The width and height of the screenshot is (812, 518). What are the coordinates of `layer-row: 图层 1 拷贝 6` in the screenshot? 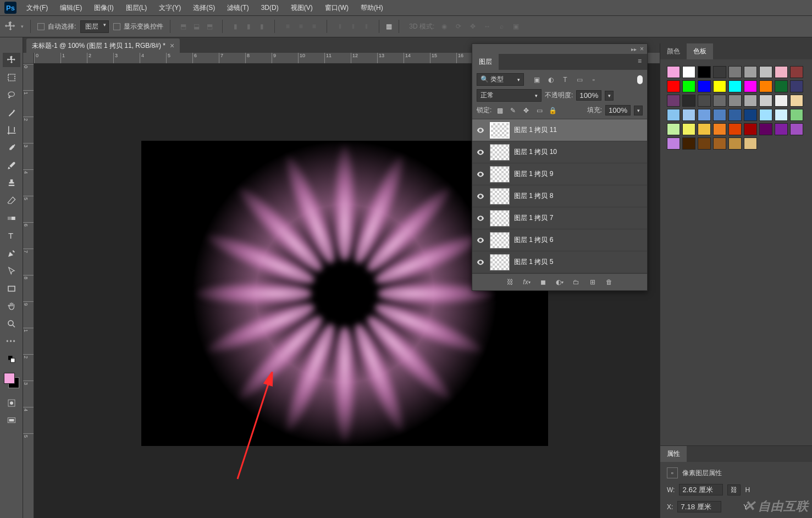 It's located at (560, 240).